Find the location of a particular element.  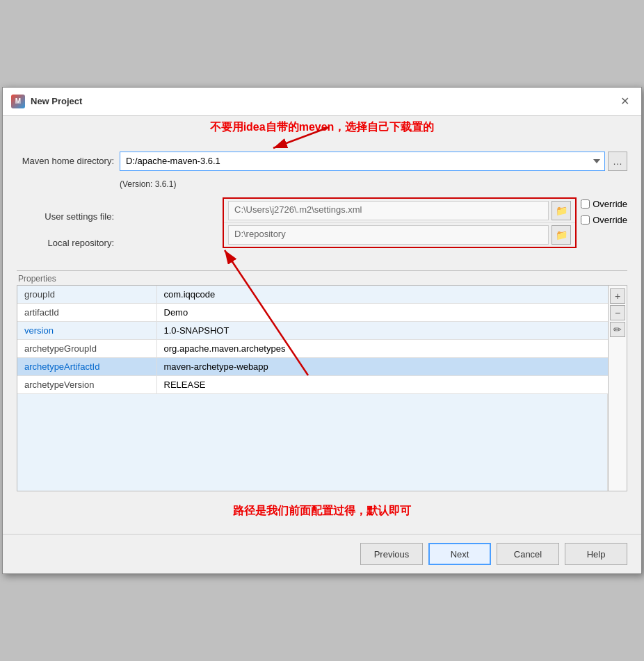

user-settings-override-wrap: Override is located at coordinates (604, 204).